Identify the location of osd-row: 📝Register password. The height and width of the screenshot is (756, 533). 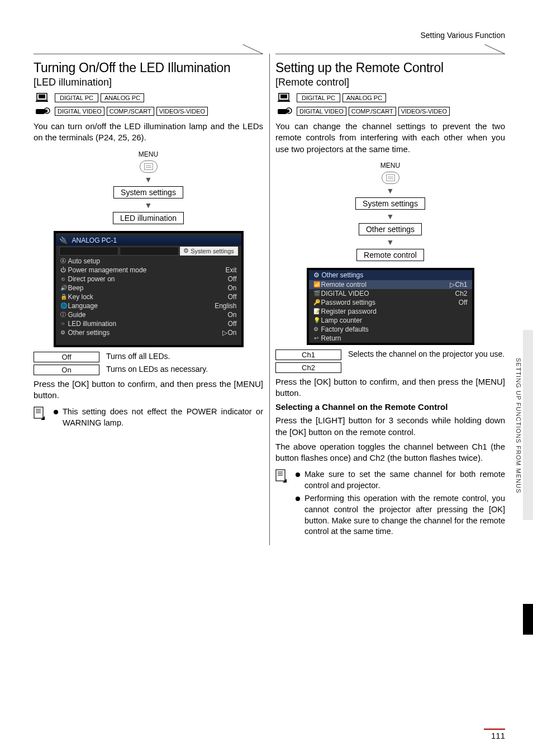
(391, 311).